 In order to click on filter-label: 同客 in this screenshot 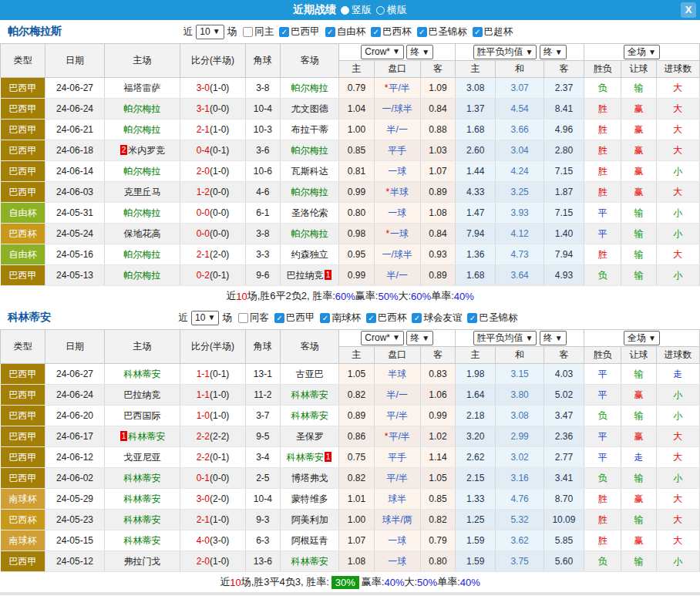, I will do `click(259, 318)`.